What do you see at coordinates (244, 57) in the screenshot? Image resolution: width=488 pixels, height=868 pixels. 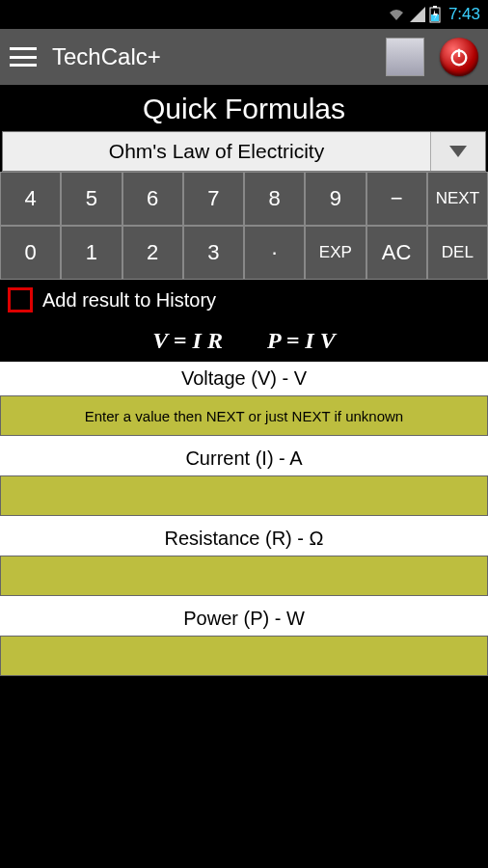 I see `app-bar: TechCalc+` at bounding box center [244, 57].